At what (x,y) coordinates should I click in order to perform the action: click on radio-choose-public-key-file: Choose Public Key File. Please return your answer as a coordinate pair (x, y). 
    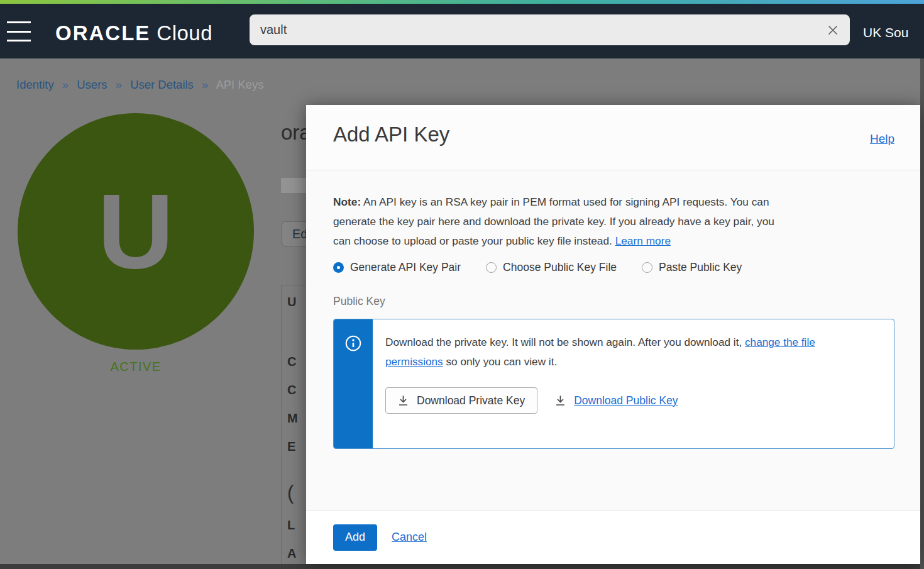
    Looking at the image, I should click on (551, 268).